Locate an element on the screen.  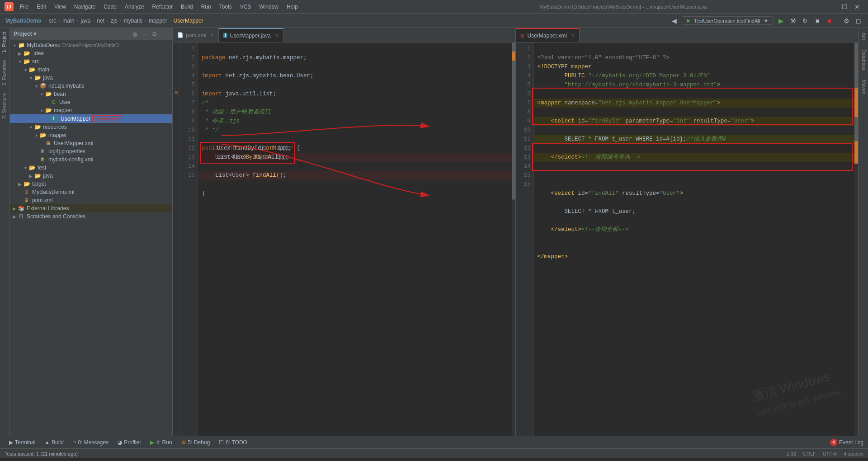
run-button-bottom: ▶ 4: Run is located at coordinates (161, 442).